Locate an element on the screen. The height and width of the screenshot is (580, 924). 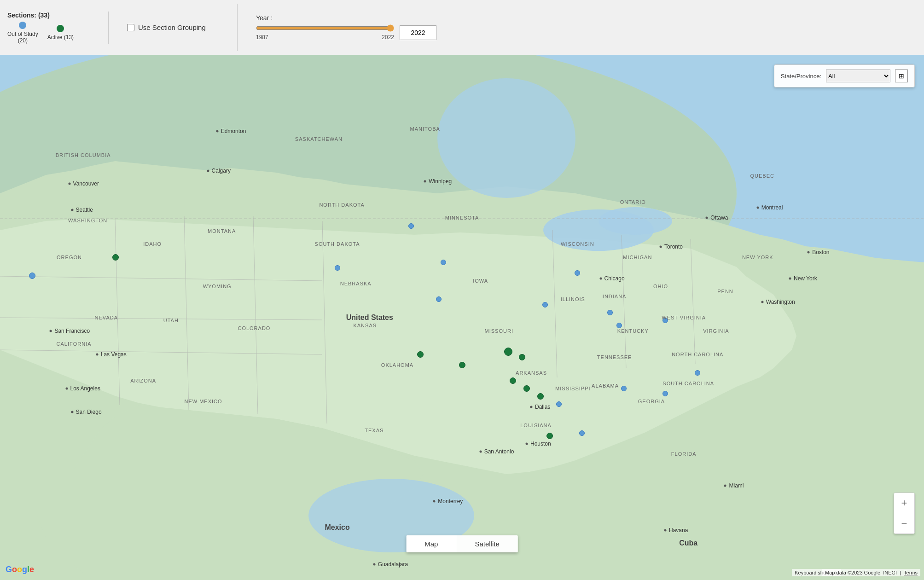
year-section: Year : 1987 2022 is located at coordinates (577, 28).